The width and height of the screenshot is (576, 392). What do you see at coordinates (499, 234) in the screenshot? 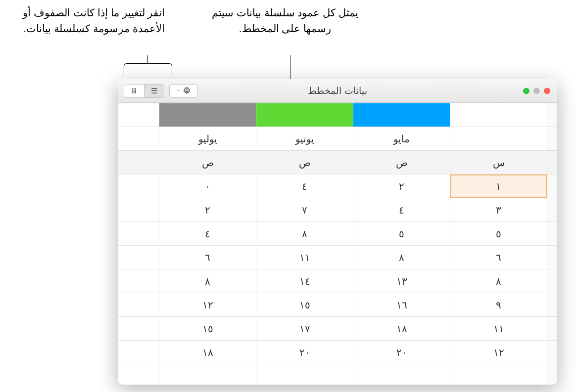
I see `x-value-cell: ٥` at bounding box center [499, 234].